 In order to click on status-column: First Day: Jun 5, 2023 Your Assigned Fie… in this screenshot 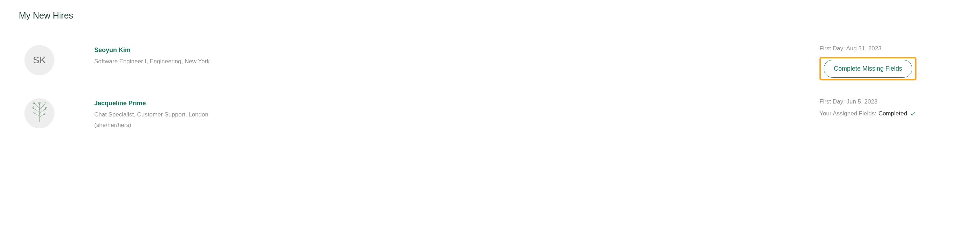, I will do `click(894, 108)`.